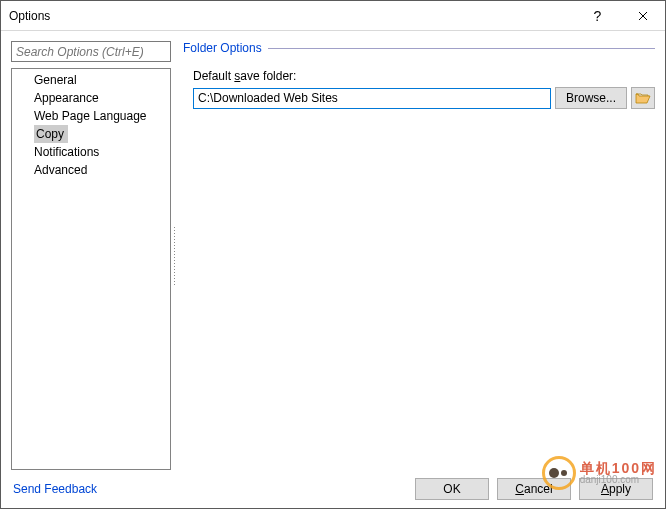 Image resolution: width=666 pixels, height=509 pixels. I want to click on browse-button: Browse..., so click(591, 98).